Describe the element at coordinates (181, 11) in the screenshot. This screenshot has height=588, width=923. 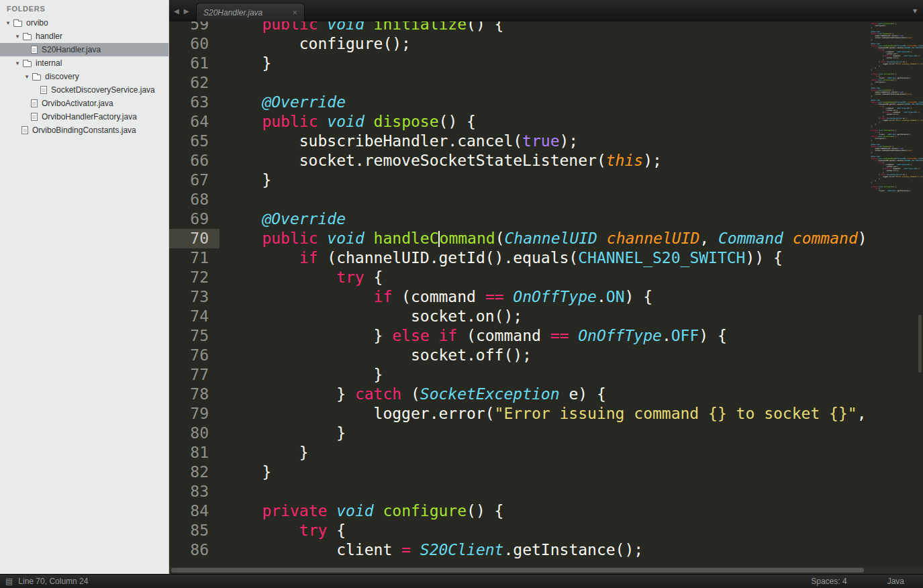
I see `tab-nav-arrows: ◀ ▶` at that location.